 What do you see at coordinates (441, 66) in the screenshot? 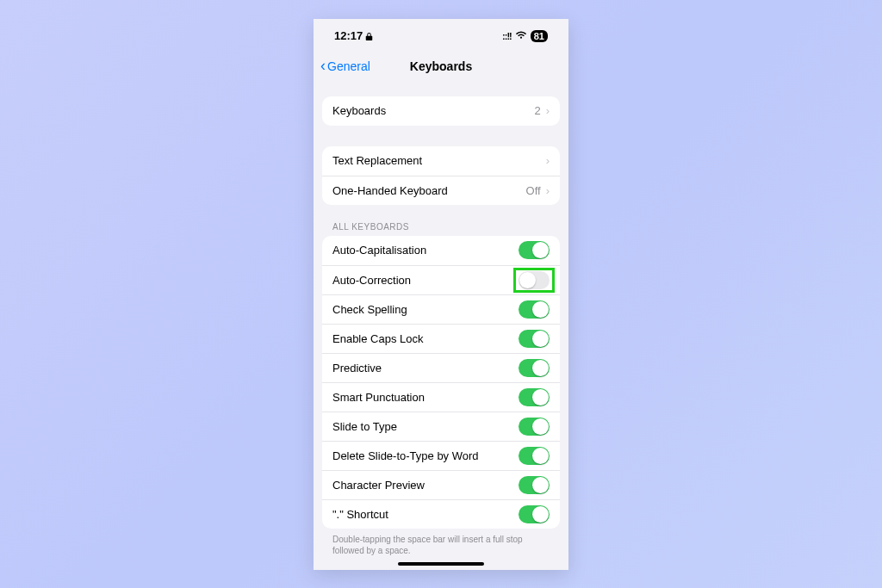
I see `nav-bar: ‹ General Keyboards` at bounding box center [441, 66].